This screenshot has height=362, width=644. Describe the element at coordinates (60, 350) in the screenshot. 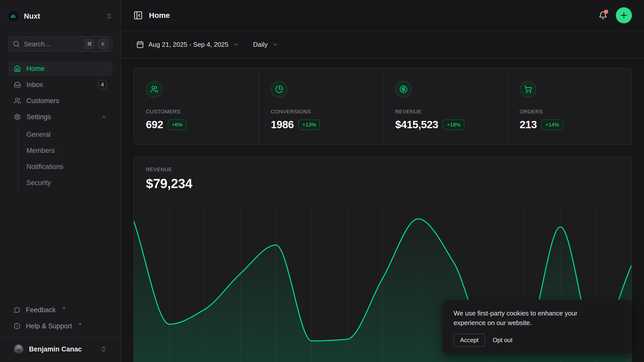

I see `user-section: Benjamin Canac` at that location.